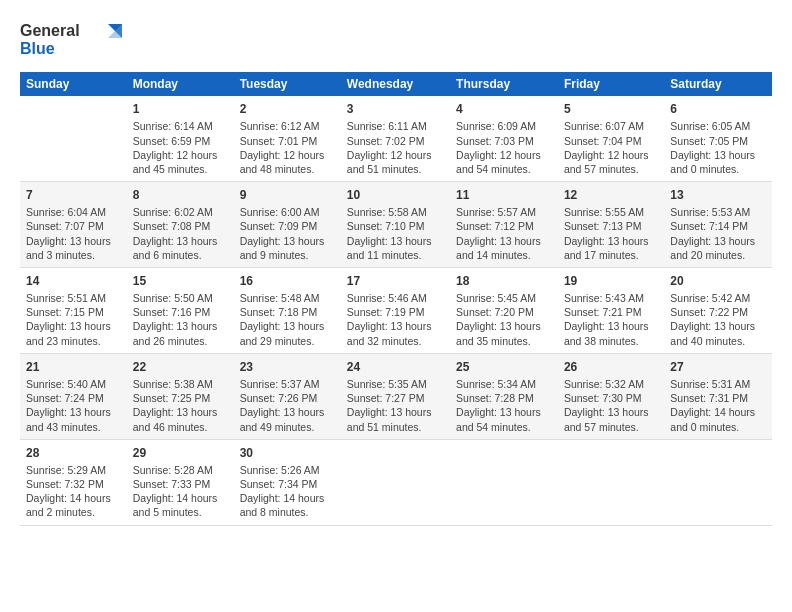 This screenshot has width=792, height=612. I want to click on cell-4-3: 23Sunrise: 5:37 AM Sunset: 7:26 PM Dayli…, so click(288, 396).